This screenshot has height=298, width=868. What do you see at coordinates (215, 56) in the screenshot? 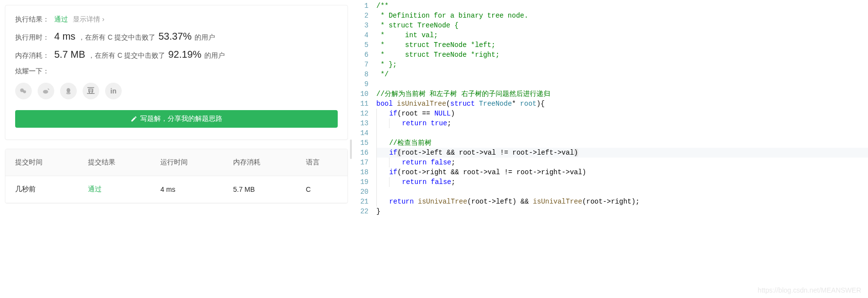
I see `memory-text2: 的用户` at bounding box center [215, 56].